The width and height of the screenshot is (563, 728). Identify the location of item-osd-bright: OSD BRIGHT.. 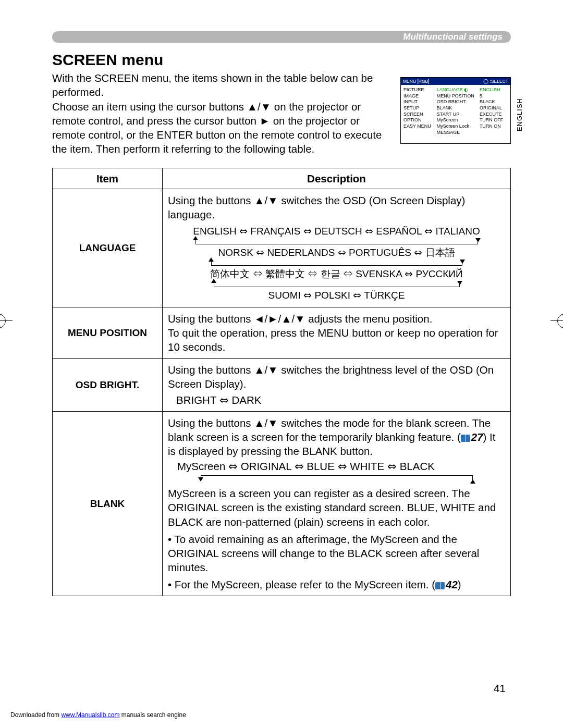
(107, 385).